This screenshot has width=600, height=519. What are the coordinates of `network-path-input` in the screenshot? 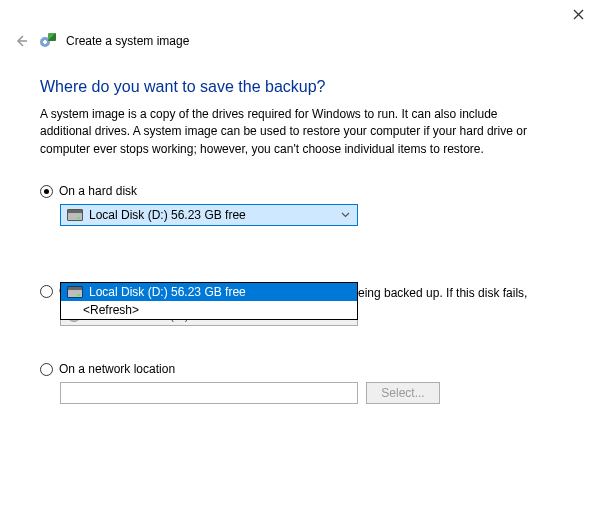 It's located at (209, 393).